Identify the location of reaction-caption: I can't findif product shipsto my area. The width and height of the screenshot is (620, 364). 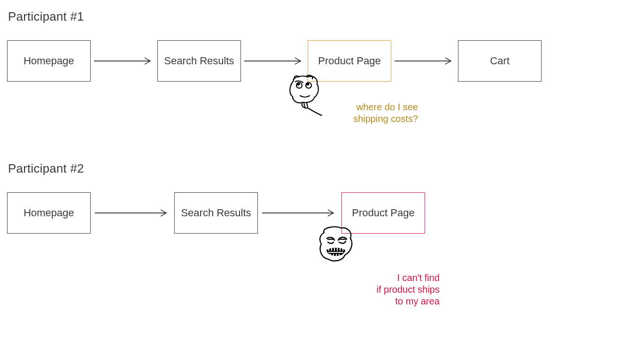
(394, 290).